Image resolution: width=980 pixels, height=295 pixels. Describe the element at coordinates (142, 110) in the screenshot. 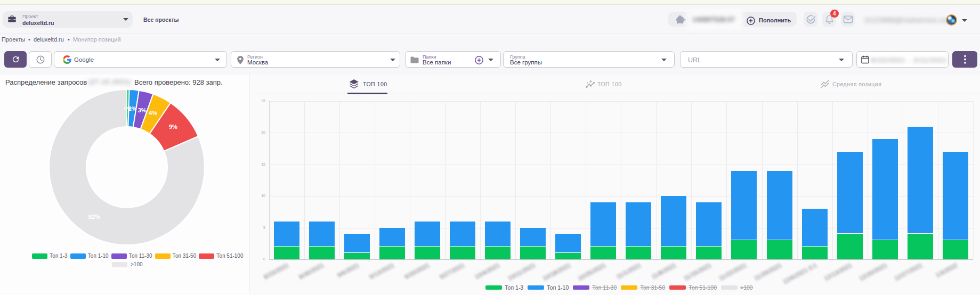

I see `svg-text: 3%` at that location.